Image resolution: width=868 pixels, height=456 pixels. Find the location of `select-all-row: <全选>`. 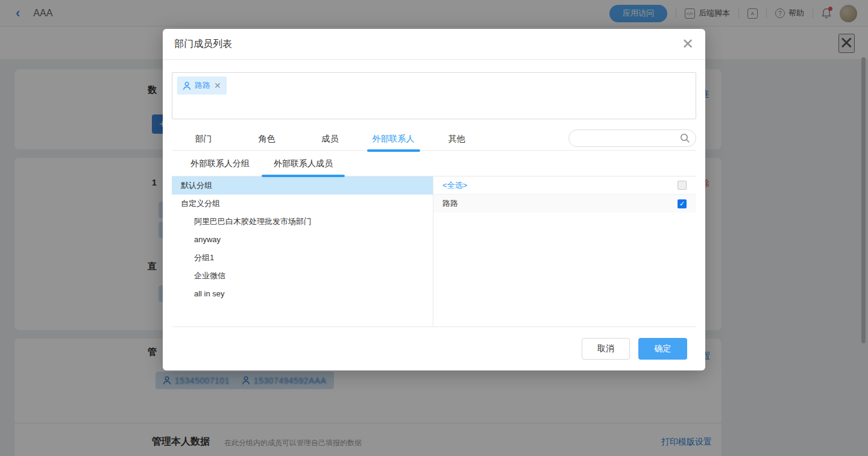

select-all-row: <全选> is located at coordinates (565, 186).